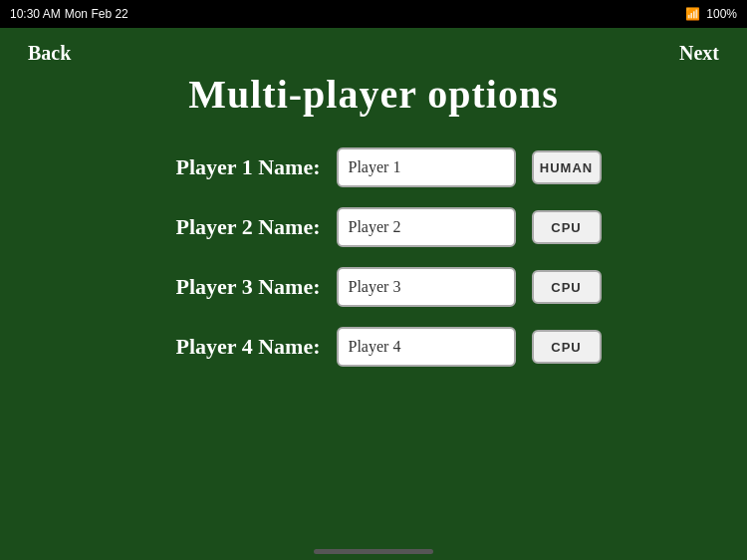 This screenshot has height=560, width=747. I want to click on player-label-3: Player 3 Name:, so click(233, 287).